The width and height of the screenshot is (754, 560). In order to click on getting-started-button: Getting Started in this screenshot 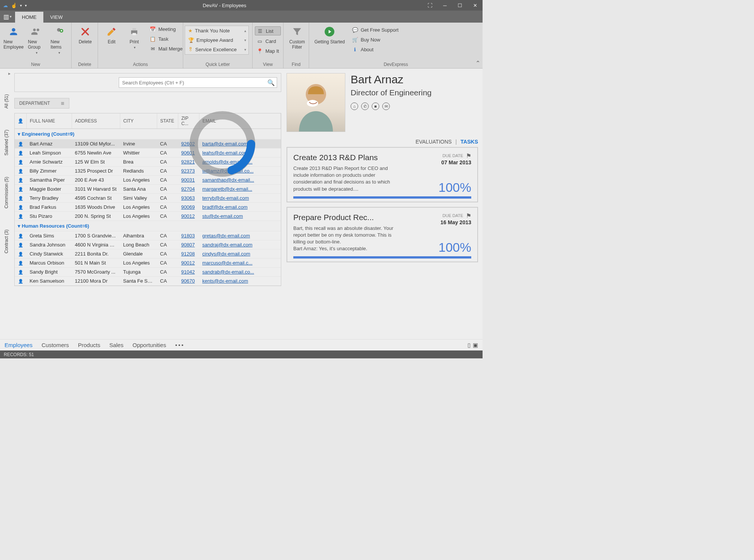, I will do `click(329, 35)`.